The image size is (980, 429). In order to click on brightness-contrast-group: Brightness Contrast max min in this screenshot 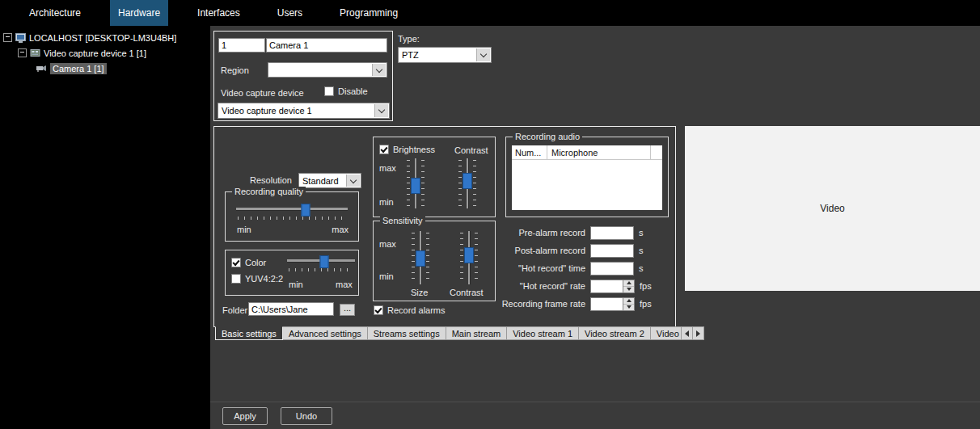, I will do `click(434, 177)`.